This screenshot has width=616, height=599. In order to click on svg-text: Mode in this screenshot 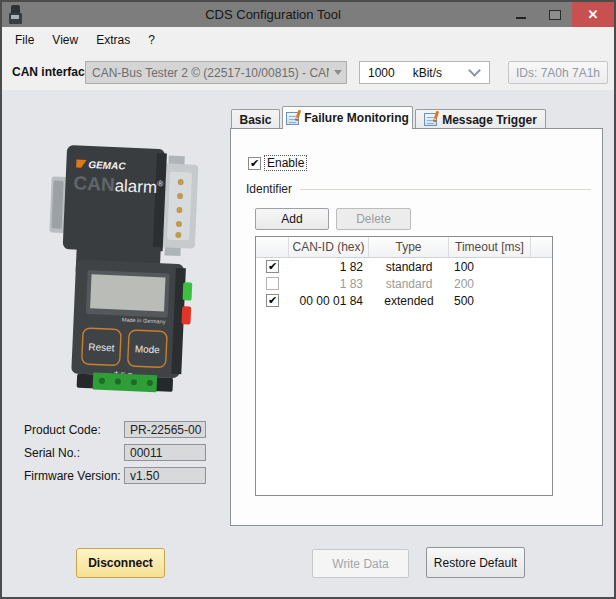, I will do `click(148, 349)`.